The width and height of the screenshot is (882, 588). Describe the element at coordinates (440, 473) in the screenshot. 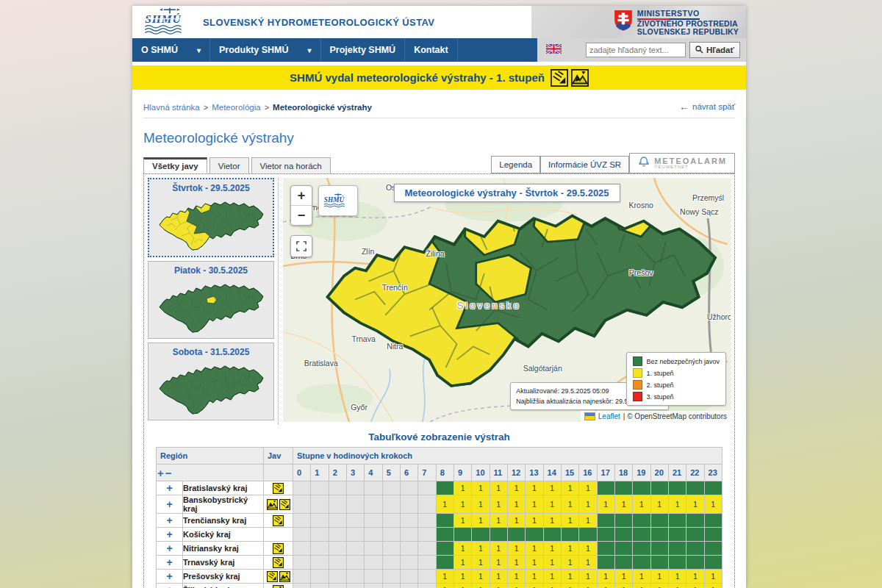

I see `table-hours-row: +−01234567891011121314151617181920212223` at that location.